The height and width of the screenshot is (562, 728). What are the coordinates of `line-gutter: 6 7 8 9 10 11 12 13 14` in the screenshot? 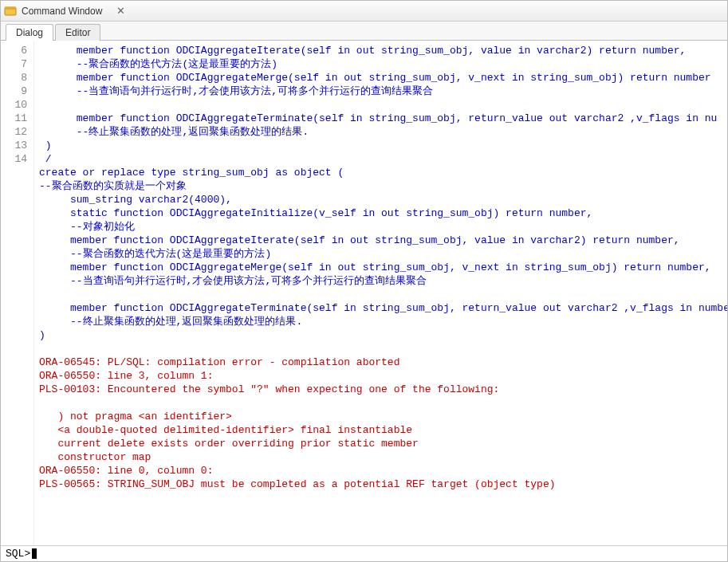 It's located at (18, 293).